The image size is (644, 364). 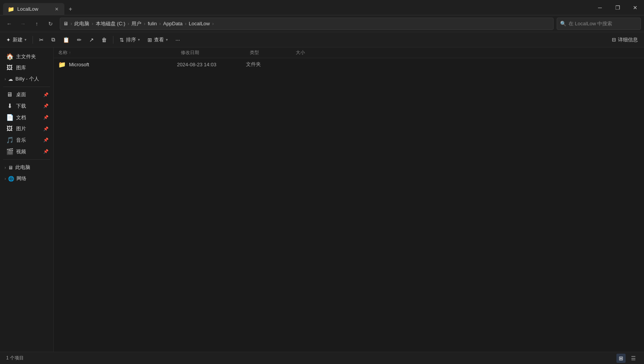 I want to click on sidebar-item-billy: › ☁ Billy - 个人, so click(x=27, y=79).